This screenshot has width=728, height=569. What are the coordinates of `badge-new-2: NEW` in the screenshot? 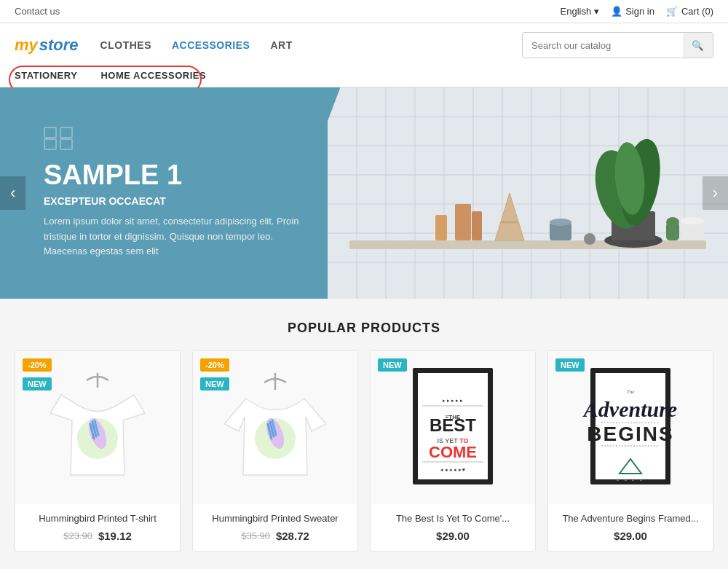 It's located at (215, 384).